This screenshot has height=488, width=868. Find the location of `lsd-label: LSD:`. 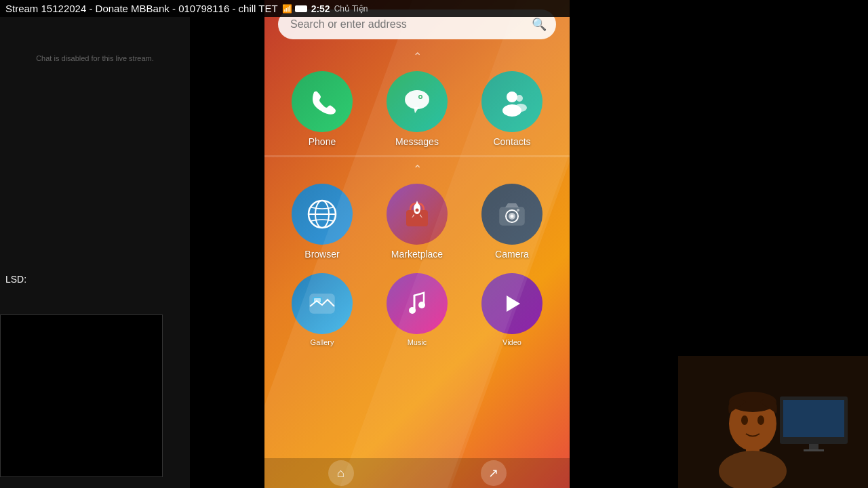

lsd-label: LSD: is located at coordinates (16, 279).